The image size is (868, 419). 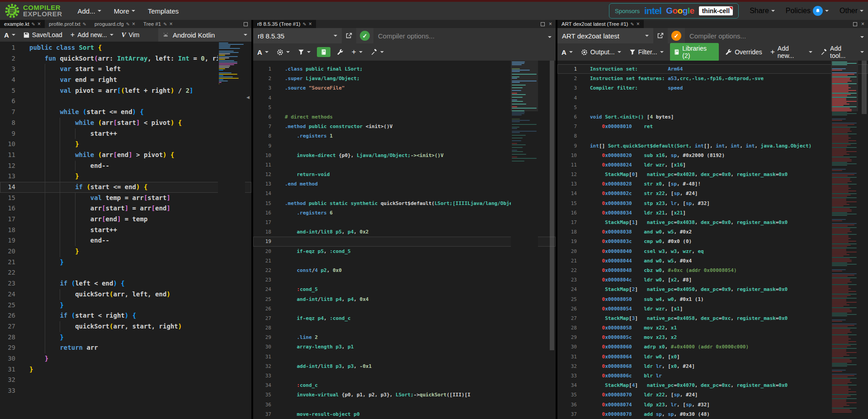 What do you see at coordinates (404, 146) in the screenshot?
I see `code-line: 9` at bounding box center [404, 146].